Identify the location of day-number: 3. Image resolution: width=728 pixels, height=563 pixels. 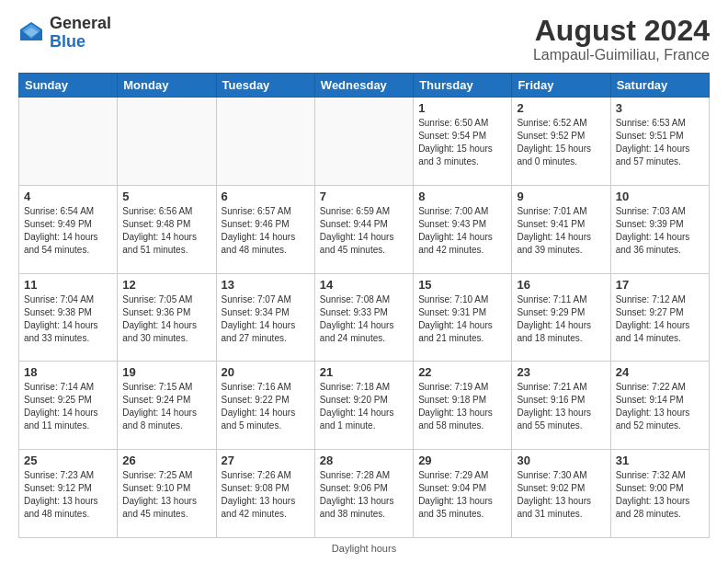
(660, 109).